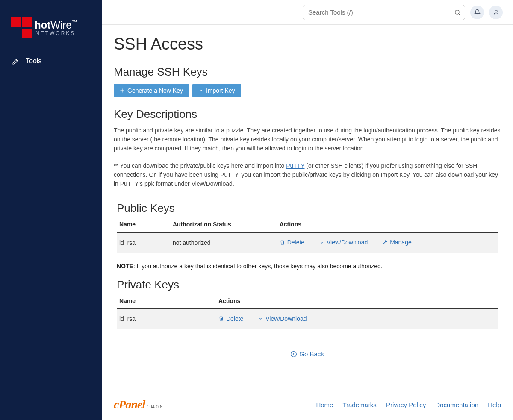 This screenshot has height=420, width=513. Describe the element at coordinates (201, 91) in the screenshot. I see `import-icon` at that location.